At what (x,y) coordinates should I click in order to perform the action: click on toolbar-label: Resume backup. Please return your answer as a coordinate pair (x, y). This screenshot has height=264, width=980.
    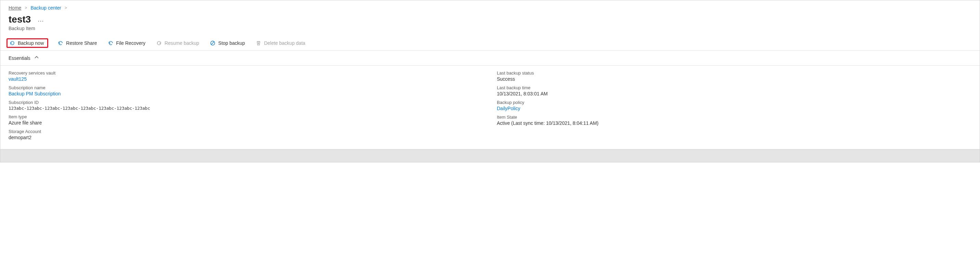
    Looking at the image, I should click on (182, 43).